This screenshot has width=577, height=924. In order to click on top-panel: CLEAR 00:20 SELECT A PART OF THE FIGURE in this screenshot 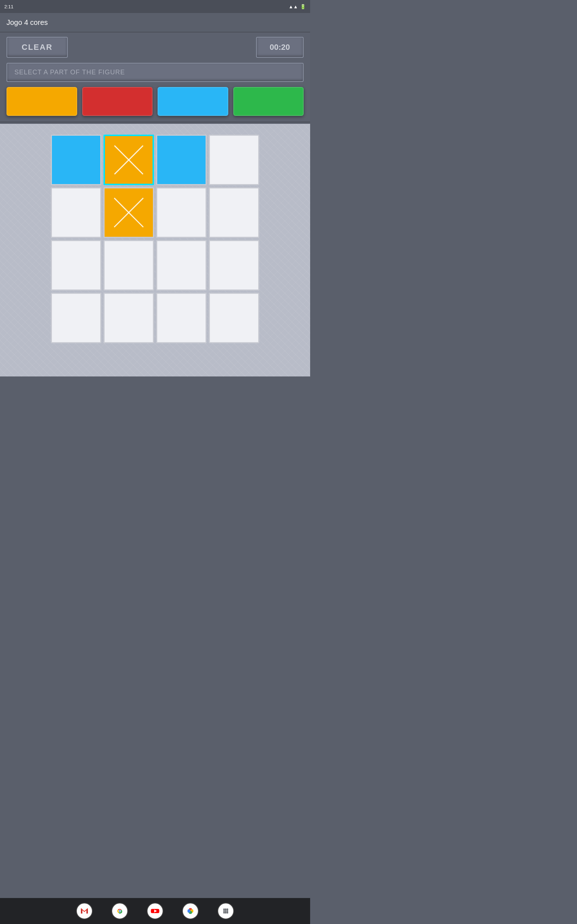, I will do `click(155, 77)`.